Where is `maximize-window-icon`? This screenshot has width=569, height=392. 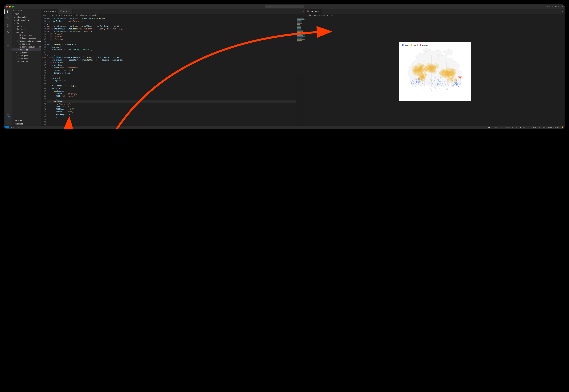
maximize-window-icon is located at coordinates (13, 7).